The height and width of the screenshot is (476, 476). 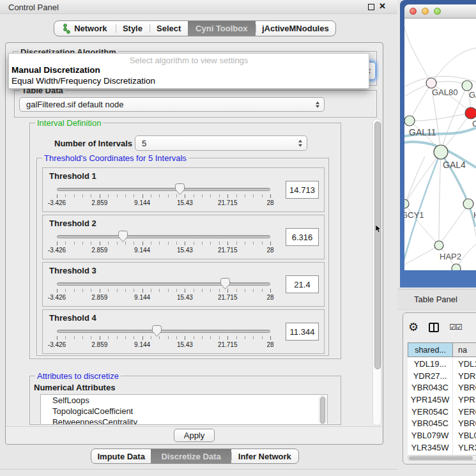 I want to click on attribute-list-item: TopologicalCoefficient, so click(x=184, y=411).